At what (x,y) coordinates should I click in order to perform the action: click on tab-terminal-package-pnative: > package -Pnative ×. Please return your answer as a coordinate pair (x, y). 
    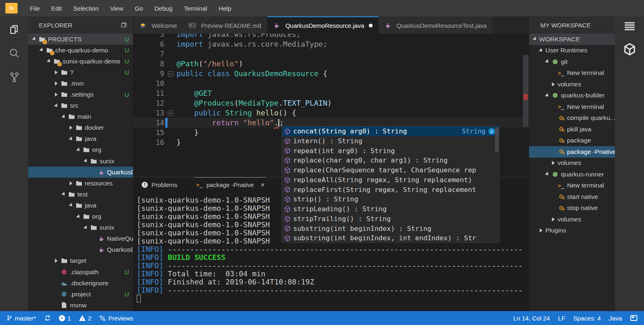
    Looking at the image, I should click on (230, 185).